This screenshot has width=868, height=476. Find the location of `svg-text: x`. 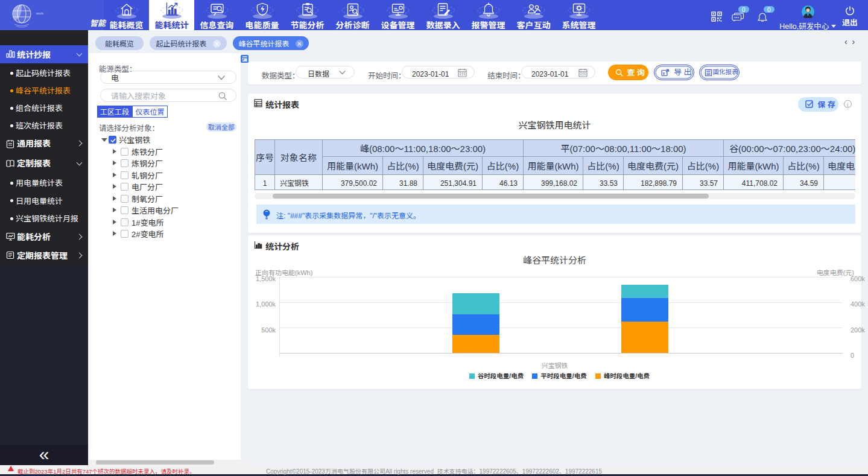

svg-text: x is located at coordinates (664, 73).